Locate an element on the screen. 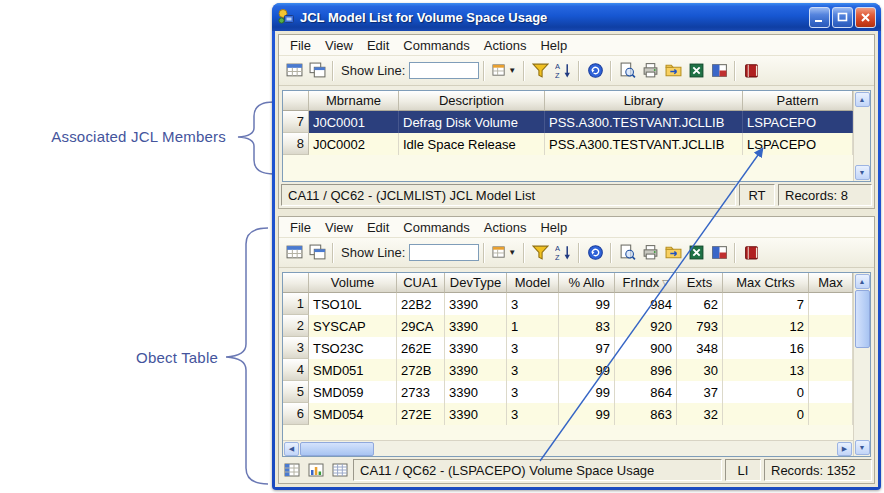 The height and width of the screenshot is (493, 884). menu-file: File is located at coordinates (300, 228).